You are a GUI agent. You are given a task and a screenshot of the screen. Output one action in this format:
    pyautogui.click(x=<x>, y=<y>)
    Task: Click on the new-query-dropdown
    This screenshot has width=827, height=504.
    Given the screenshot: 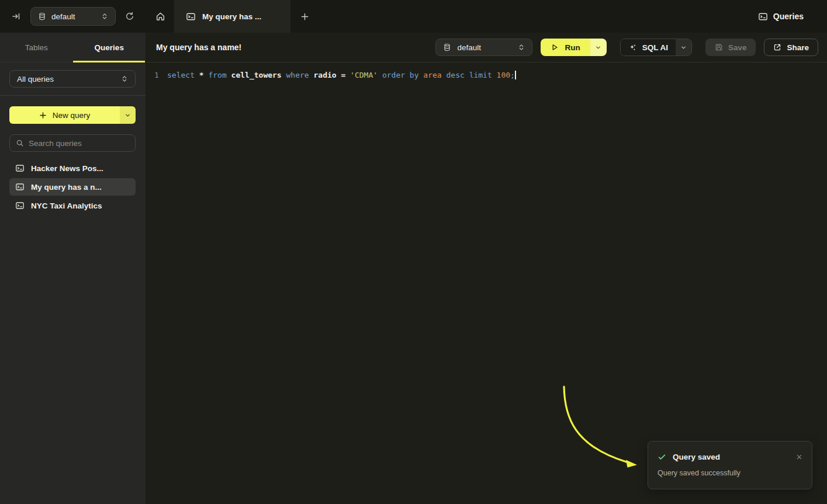 What is the action you would take?
    pyautogui.click(x=127, y=115)
    